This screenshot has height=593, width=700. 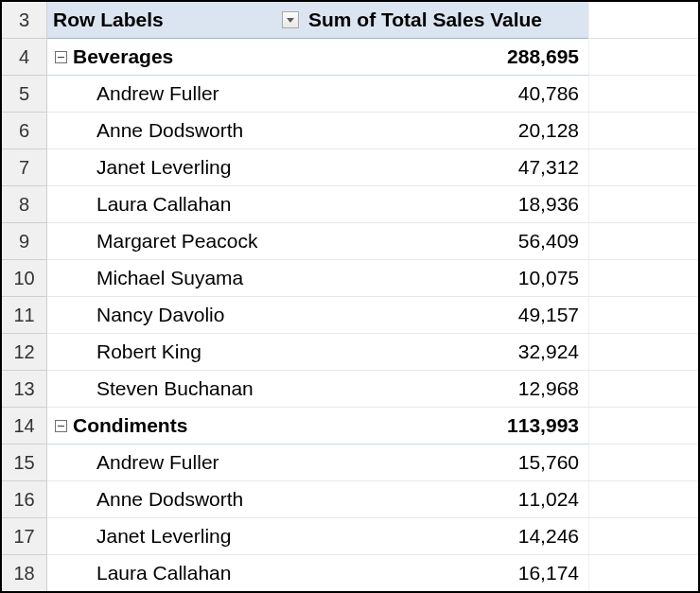 What do you see at coordinates (350, 463) in the screenshot?
I see `table-row: 15 Andrew Fuller 15,760` at bounding box center [350, 463].